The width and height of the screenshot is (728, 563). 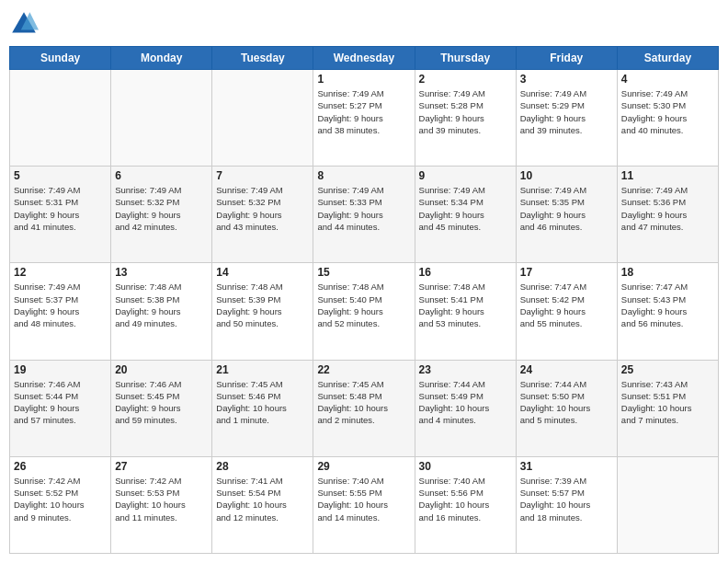 What do you see at coordinates (61, 59) in the screenshot?
I see `weekday-sunday: Sunday` at bounding box center [61, 59].